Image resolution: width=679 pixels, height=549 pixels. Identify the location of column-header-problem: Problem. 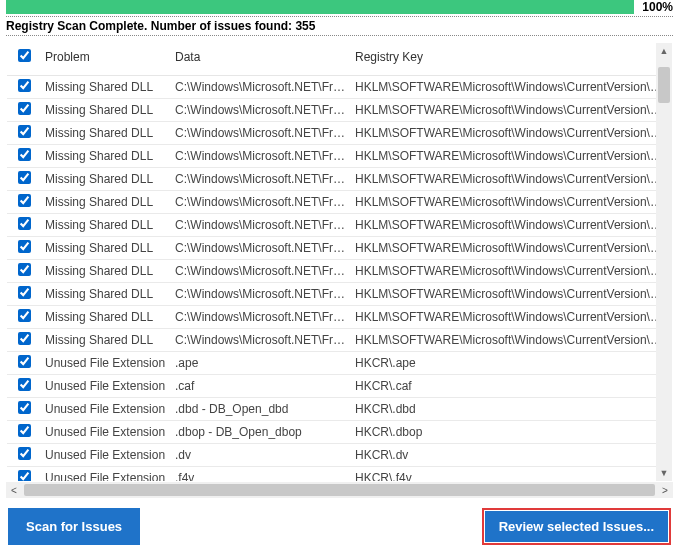
(106, 60).